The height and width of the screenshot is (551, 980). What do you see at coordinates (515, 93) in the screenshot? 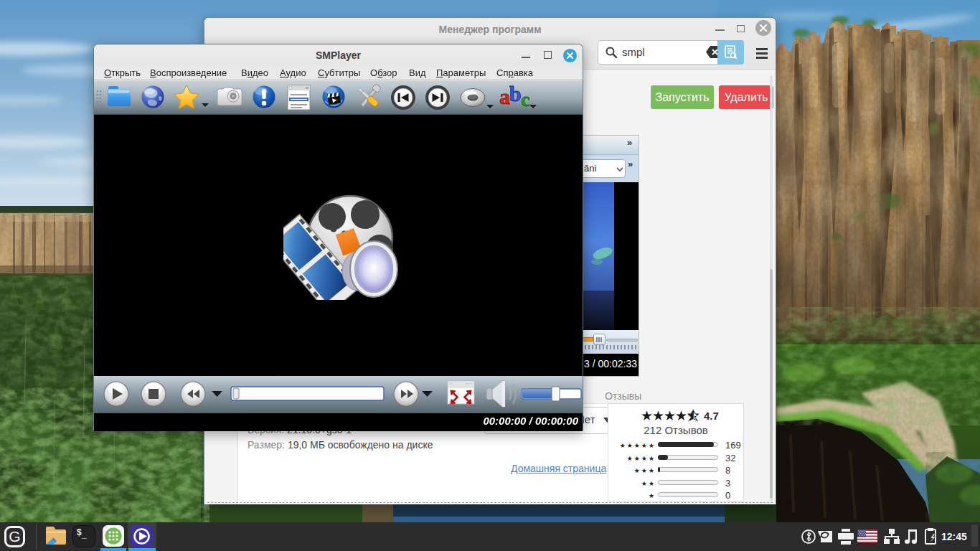
I see `svg-text: b` at bounding box center [515, 93].